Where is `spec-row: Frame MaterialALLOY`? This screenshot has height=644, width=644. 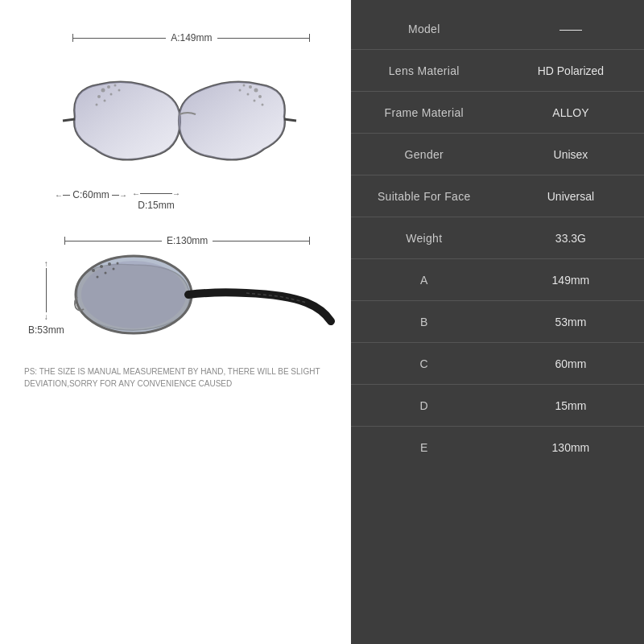
spec-row: Frame MaterialALLOY is located at coordinates (497, 113).